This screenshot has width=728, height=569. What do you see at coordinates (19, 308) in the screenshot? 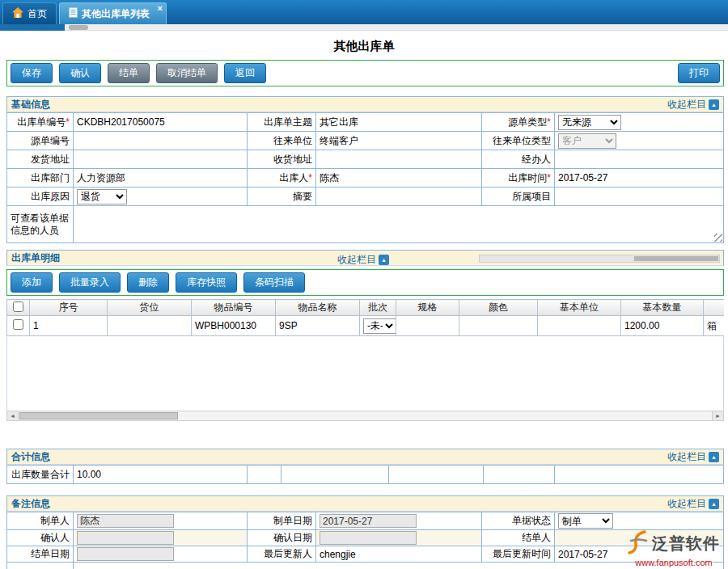
I see `col-select` at bounding box center [19, 308].